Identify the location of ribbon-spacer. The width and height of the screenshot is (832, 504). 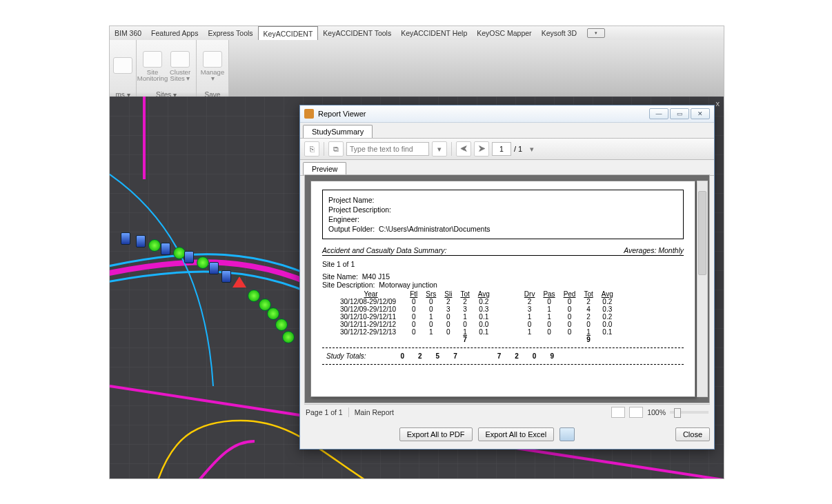
(476, 68).